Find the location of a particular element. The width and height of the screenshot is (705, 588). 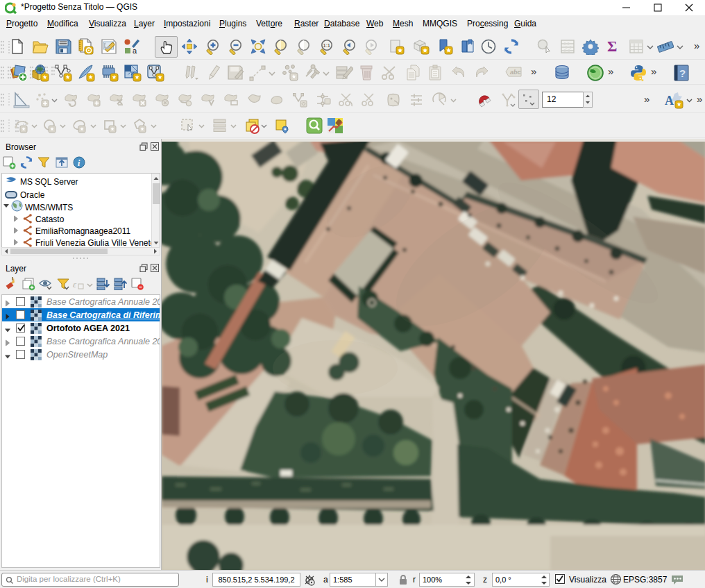

svg-text: a is located at coordinates (135, 51).